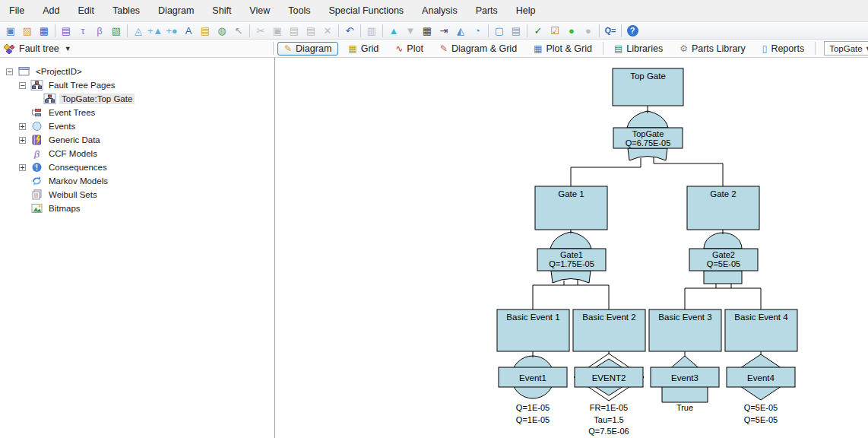  What do you see at coordinates (137, 167) in the screenshot?
I see `tree-item-consequences: +!Consequences` at bounding box center [137, 167].